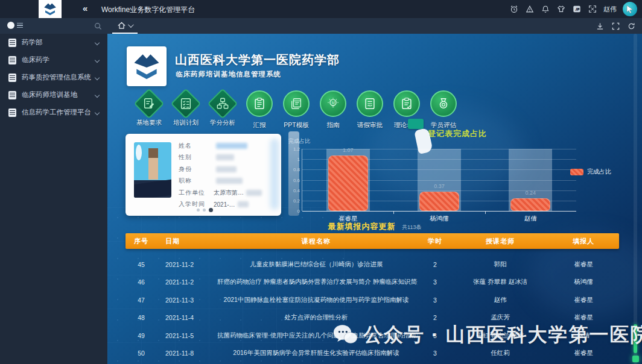  Describe the element at coordinates (545, 9) in the screenshot. I see `bell-icon` at that location.